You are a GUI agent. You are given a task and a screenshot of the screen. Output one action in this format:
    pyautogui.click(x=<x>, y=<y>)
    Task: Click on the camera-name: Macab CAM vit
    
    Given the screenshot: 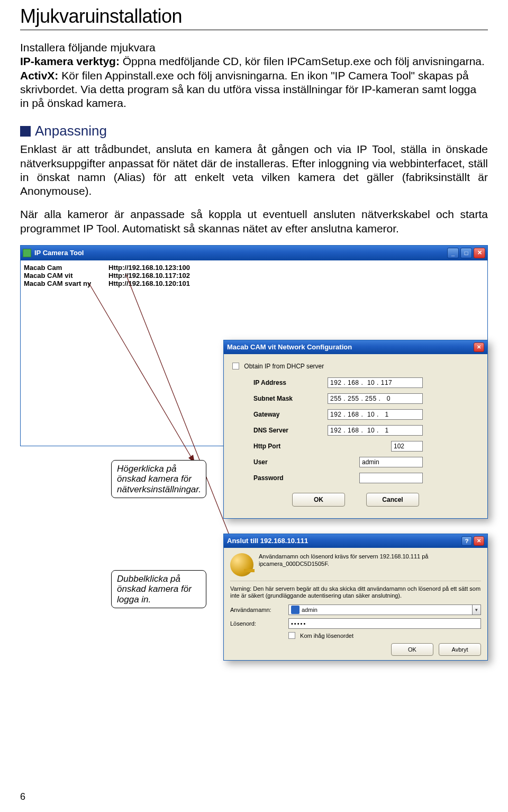 What is the action you would take?
    pyautogui.click(x=66, y=275)
    